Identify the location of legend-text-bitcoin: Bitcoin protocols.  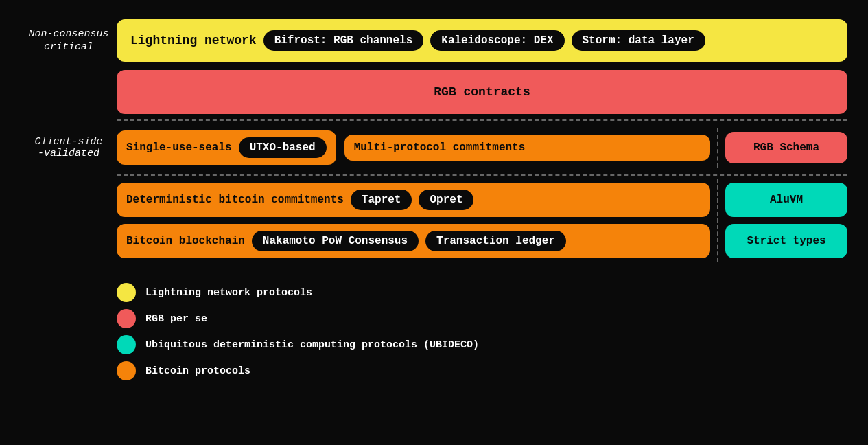
(198, 371).